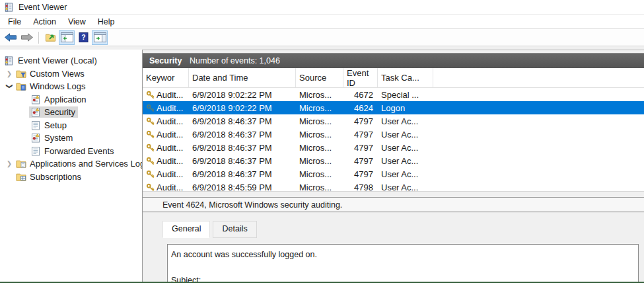 Image resolution: width=644 pixels, height=283 pixels. What do you see at coordinates (9, 87) in the screenshot?
I see `chevron-expanded-icon: ❯` at bounding box center [9, 87].